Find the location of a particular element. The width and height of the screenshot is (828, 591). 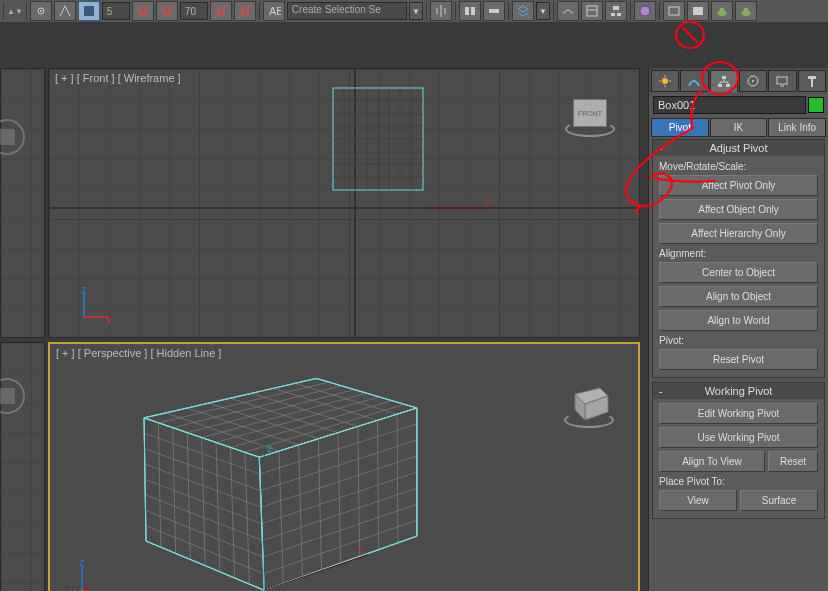

render-prod-button is located at coordinates (746, 11).